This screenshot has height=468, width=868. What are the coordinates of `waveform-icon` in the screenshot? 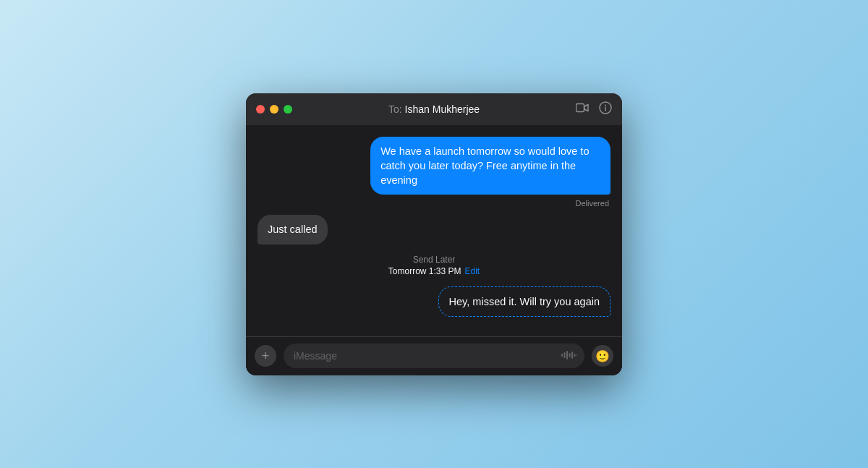 It's located at (569, 356).